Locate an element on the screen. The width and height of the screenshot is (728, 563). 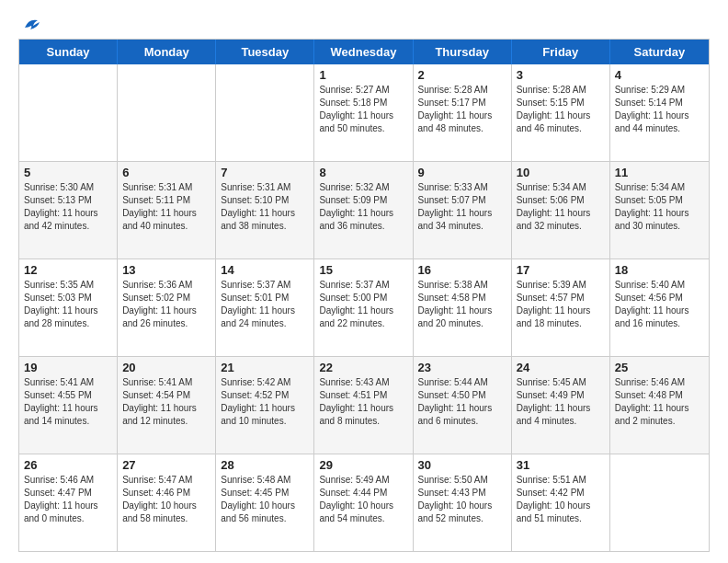
day-cell-19: 19Sunrise: 5:41 AM Sunset: 4:55 PM Dayli… is located at coordinates (68, 405).